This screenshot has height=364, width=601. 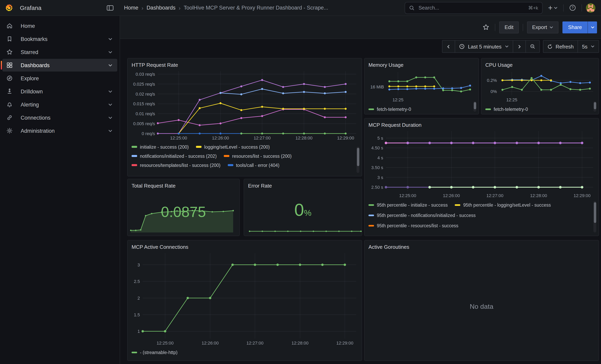 What do you see at coordinates (60, 65) in the screenshot?
I see `sidebar-item-dashboards: Dashboards` at bounding box center [60, 65].